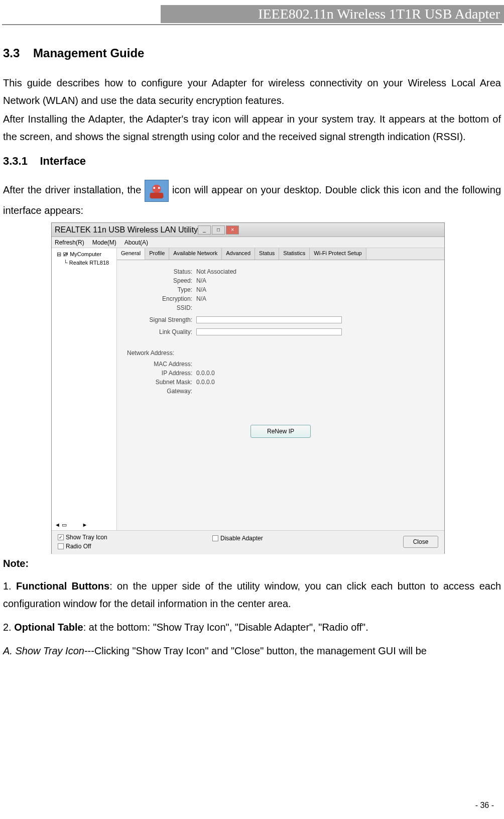 The image size is (504, 819). What do you see at coordinates (201, 281) in the screenshot?
I see `speed-value: N/A` at bounding box center [201, 281].